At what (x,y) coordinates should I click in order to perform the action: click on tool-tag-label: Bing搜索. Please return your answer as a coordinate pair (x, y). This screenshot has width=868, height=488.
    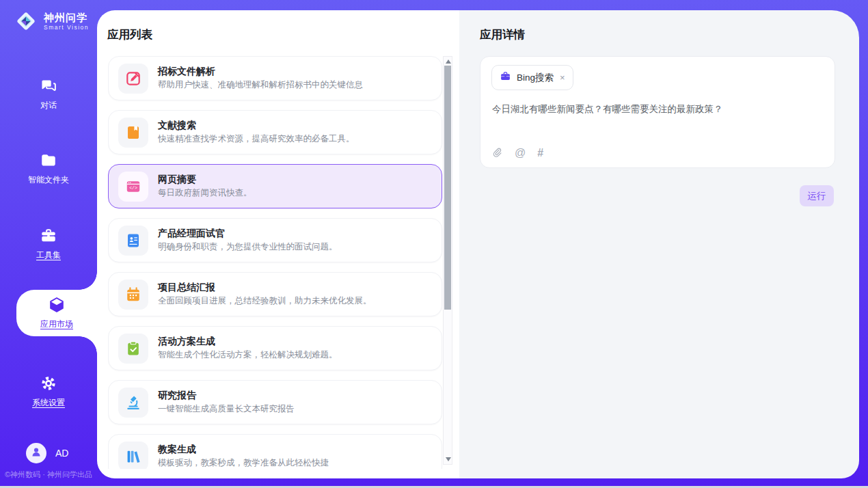
    Looking at the image, I should click on (535, 78).